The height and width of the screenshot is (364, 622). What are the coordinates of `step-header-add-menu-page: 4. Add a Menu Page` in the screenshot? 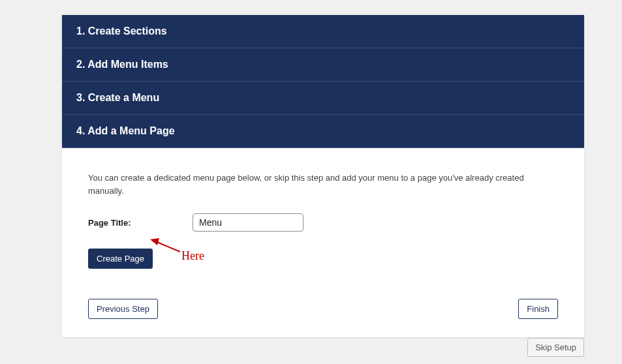 It's located at (323, 132).